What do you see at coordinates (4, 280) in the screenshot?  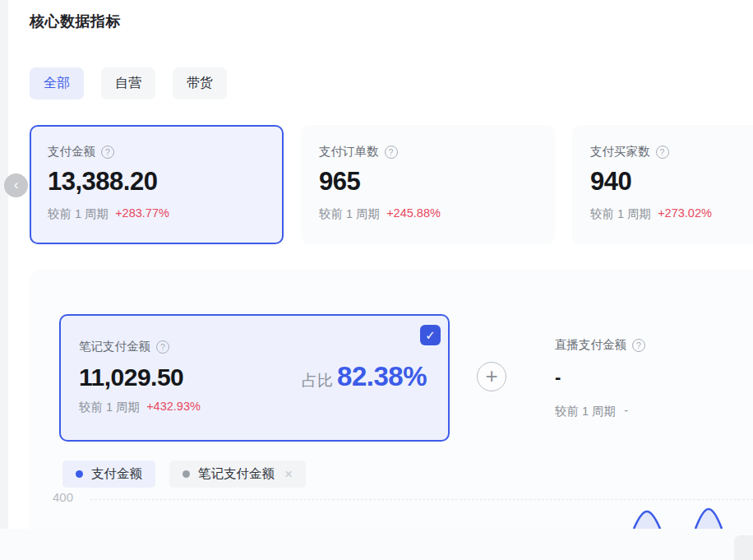 I see `page-left-gutter` at bounding box center [4, 280].